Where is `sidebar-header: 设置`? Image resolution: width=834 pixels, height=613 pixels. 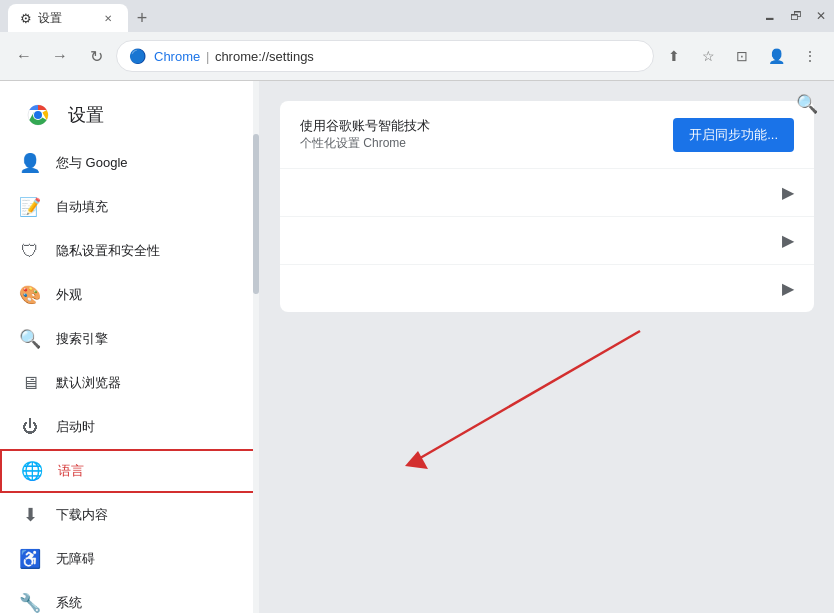
sidebar-header: 设置 is located at coordinates (130, 111).